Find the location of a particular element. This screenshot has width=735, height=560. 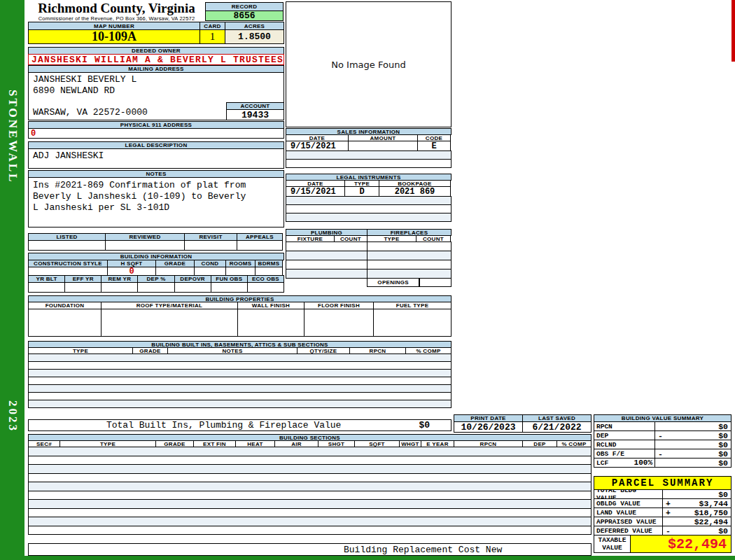

built-ins-total-label: Total Built Ins, Plumbing & Fireplace Va… is located at coordinates (224, 426).